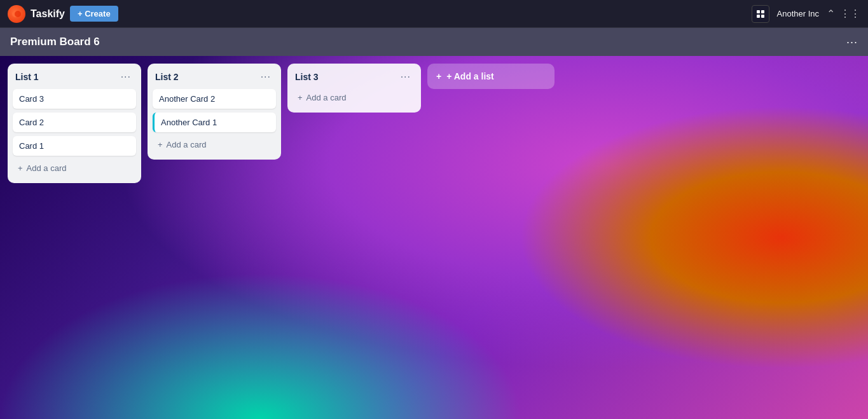  What do you see at coordinates (63, 14) in the screenshot?
I see `header-left: Taskify + Create` at bounding box center [63, 14].